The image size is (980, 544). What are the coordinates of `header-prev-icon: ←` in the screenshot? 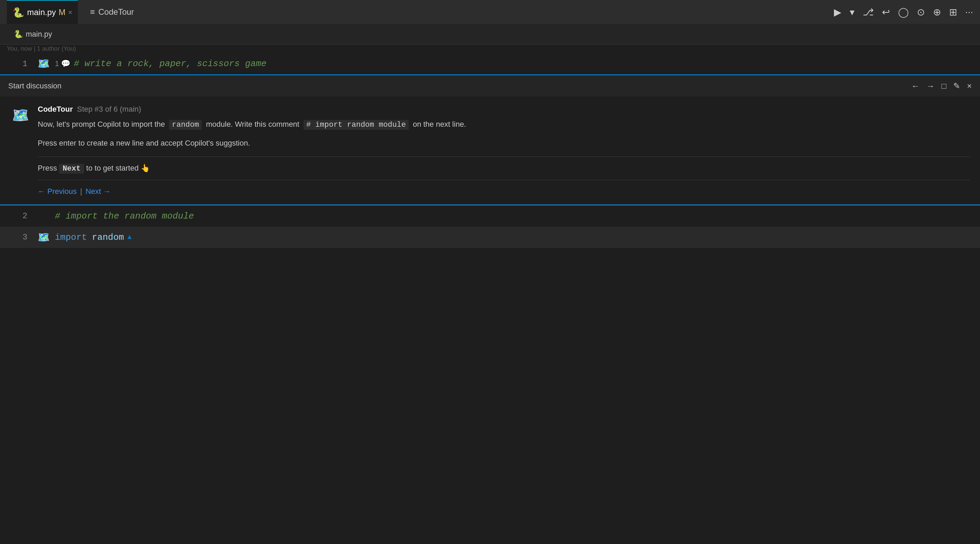 It's located at (915, 86).